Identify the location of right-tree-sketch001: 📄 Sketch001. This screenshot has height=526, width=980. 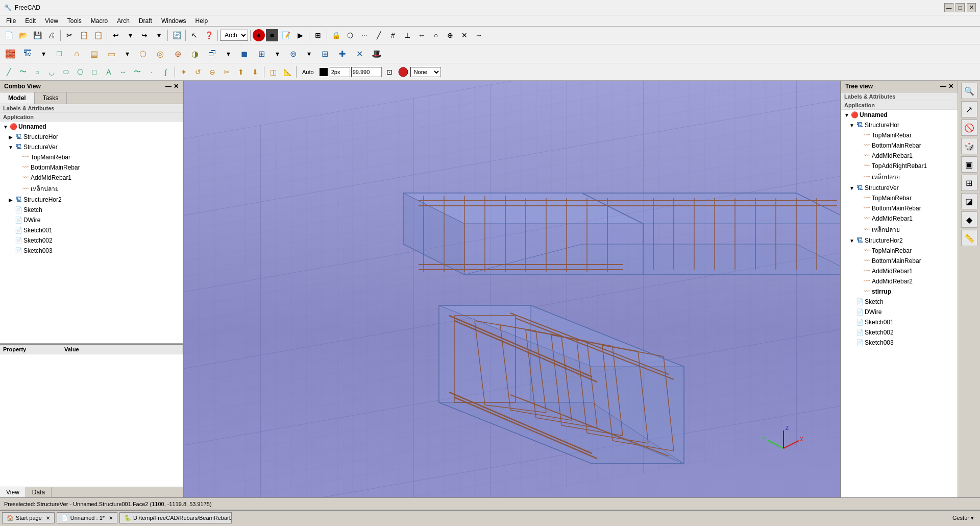
(899, 322).